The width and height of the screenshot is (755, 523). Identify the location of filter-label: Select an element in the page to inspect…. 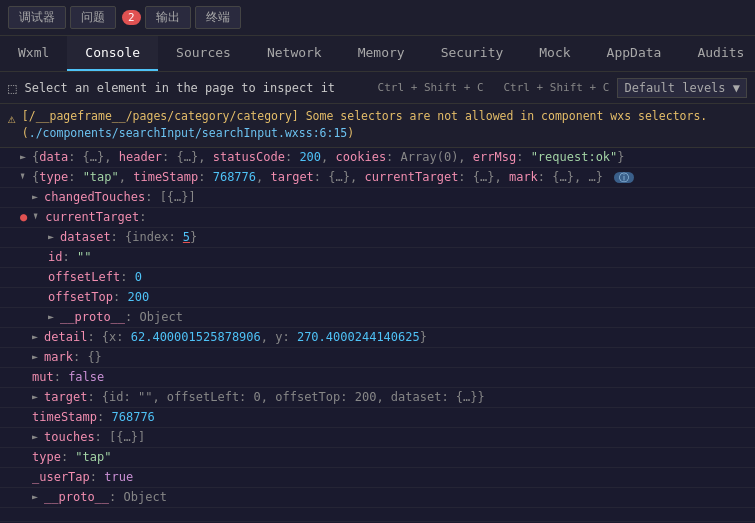
(196, 88).